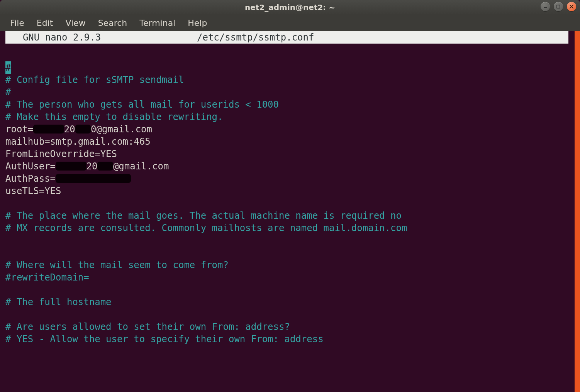 The width and height of the screenshot is (580, 392). Describe the element at coordinates (206, 228) in the screenshot. I see `editor-line: # MX records are consulted. Commonly mai…` at that location.